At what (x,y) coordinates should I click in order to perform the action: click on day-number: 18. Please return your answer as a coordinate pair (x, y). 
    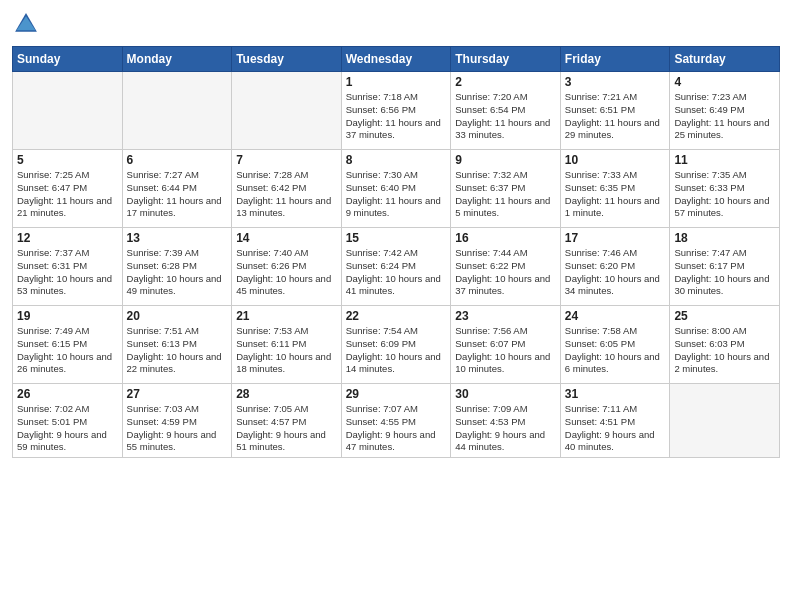
    Looking at the image, I should click on (724, 238).